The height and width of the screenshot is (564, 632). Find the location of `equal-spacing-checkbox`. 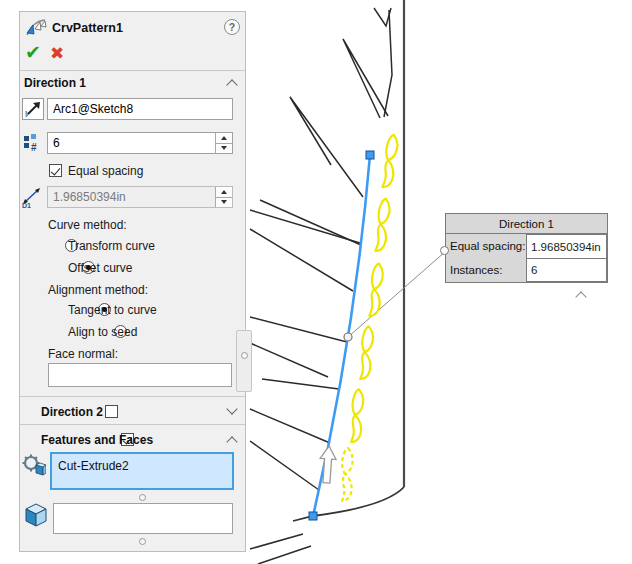

equal-spacing-checkbox is located at coordinates (56, 170).